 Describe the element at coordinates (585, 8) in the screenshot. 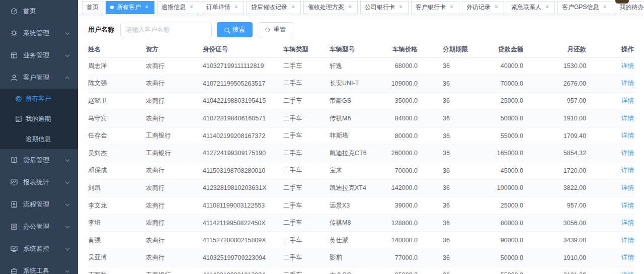

I see `tab-10: 客户GPS信息×` at that location.